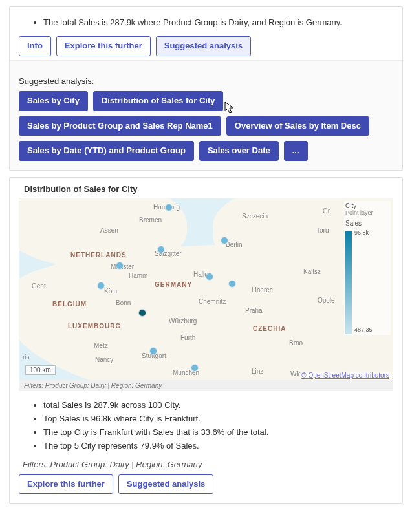 The height and width of the screenshot is (532, 412). What do you see at coordinates (66, 485) in the screenshot?
I see `map-explore-further-button: Explore this further` at bounding box center [66, 485].